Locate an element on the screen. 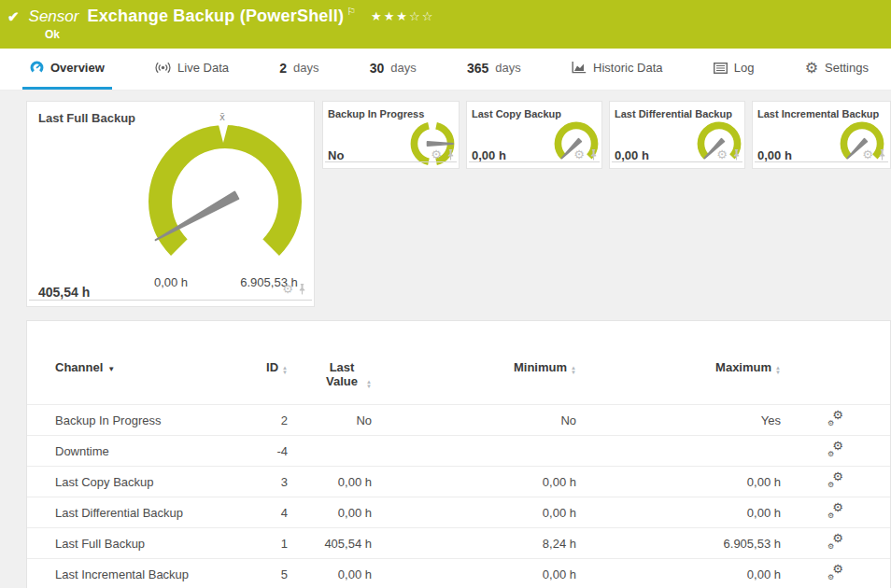 The image size is (891, 588). table-row: Backup In Progress2NoNoYes⚙⚙ is located at coordinates (459, 420).